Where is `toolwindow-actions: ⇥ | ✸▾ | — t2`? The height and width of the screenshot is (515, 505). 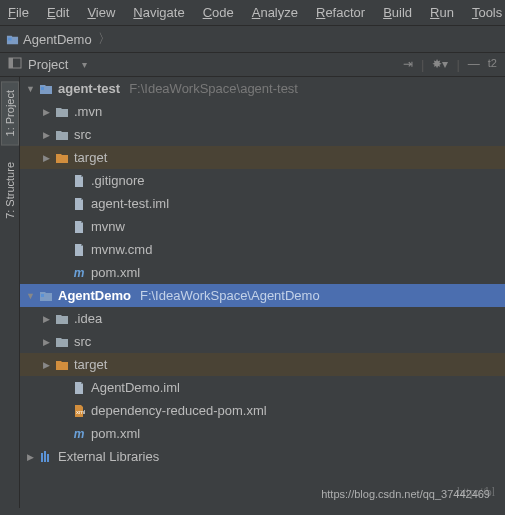 toolwindow-actions: ⇥ | ✸▾ | — t2 is located at coordinates (450, 64).